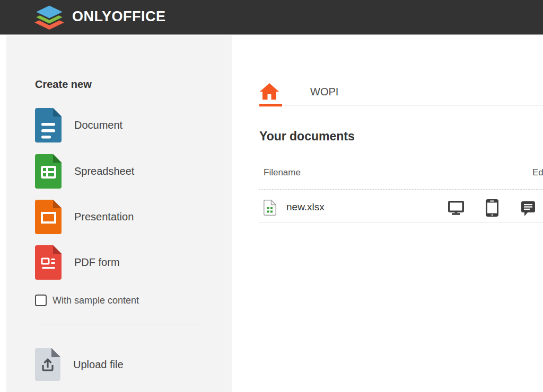  What do you see at coordinates (270, 105) in the screenshot?
I see `active-tab-underline` at bounding box center [270, 105].